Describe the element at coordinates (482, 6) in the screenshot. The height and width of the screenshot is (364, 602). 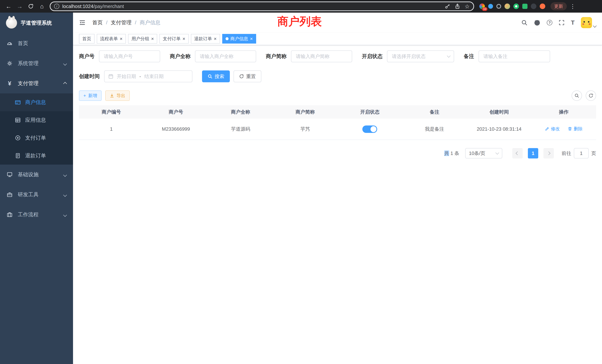
I see `extension-icon: 10` at that location.